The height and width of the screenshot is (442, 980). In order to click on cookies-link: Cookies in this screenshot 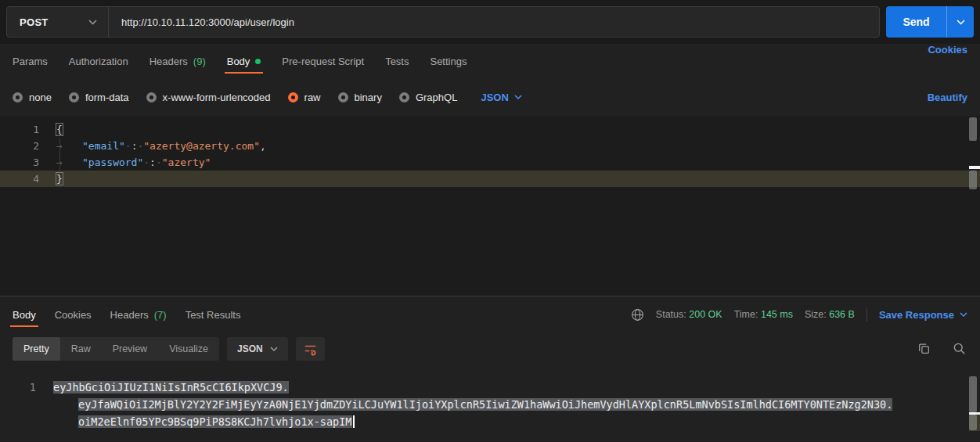, I will do `click(947, 61)`.